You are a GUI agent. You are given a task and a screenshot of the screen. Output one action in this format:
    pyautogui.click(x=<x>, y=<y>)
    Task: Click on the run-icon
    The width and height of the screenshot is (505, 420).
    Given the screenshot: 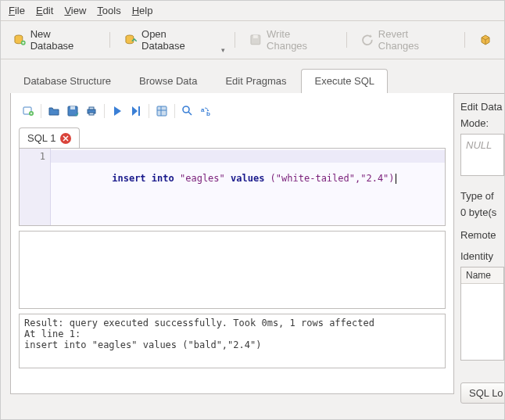 What is the action you would take?
    pyautogui.click(x=117, y=111)
    